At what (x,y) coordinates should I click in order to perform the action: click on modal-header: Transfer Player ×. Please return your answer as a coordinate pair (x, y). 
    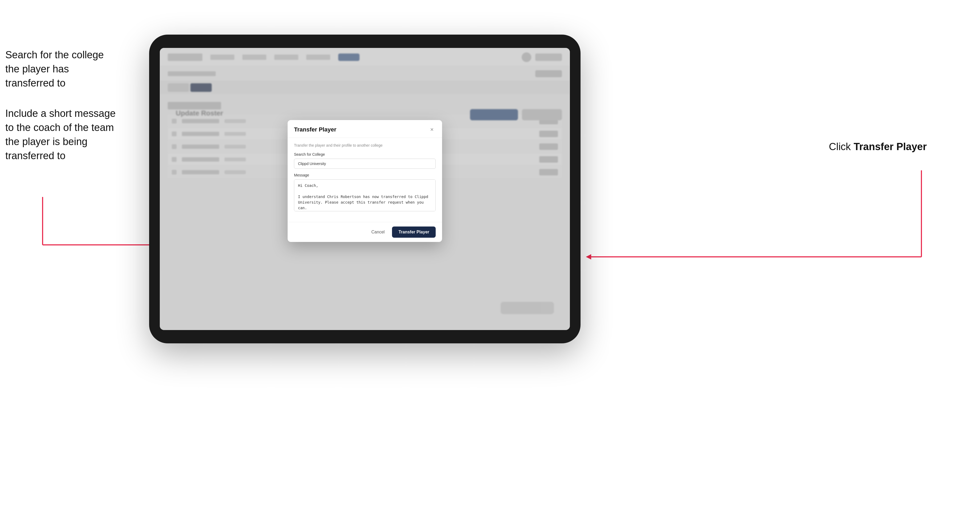
    Looking at the image, I should click on (365, 129).